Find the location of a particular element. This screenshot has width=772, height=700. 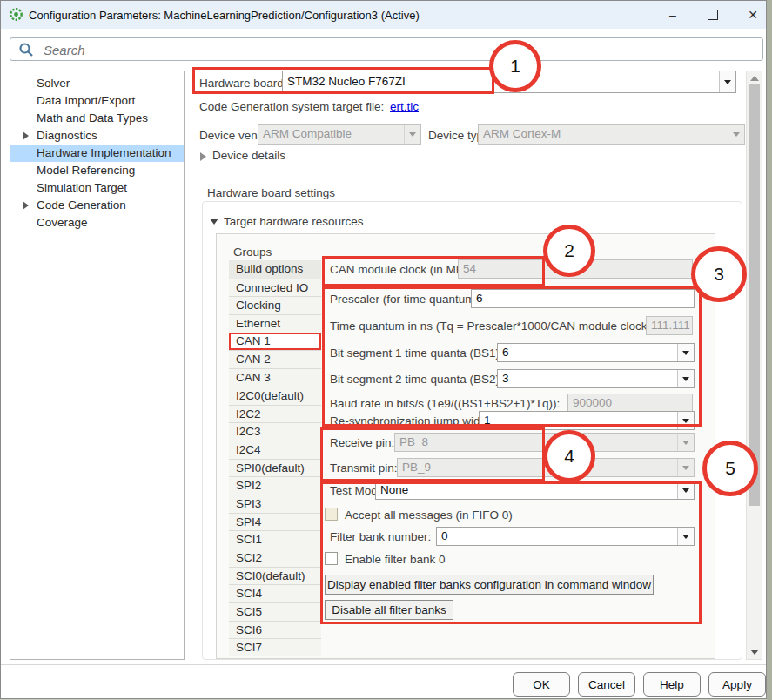

group-item-sci2: SCI2 is located at coordinates (275, 557).